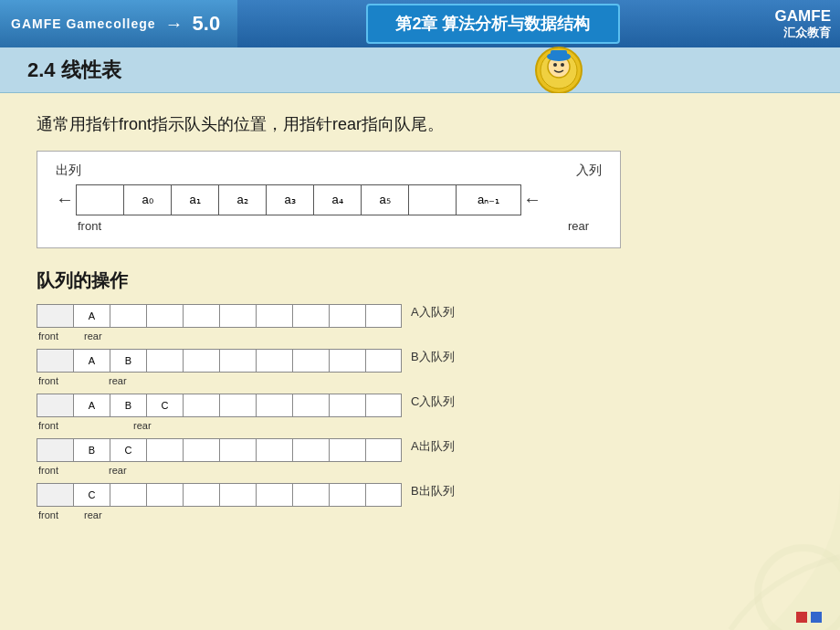  I want to click on queue-row: ← a₀ a₁ a₂ a₃ a₄ a₅ aₙ₋₁ ←, so click(329, 200).